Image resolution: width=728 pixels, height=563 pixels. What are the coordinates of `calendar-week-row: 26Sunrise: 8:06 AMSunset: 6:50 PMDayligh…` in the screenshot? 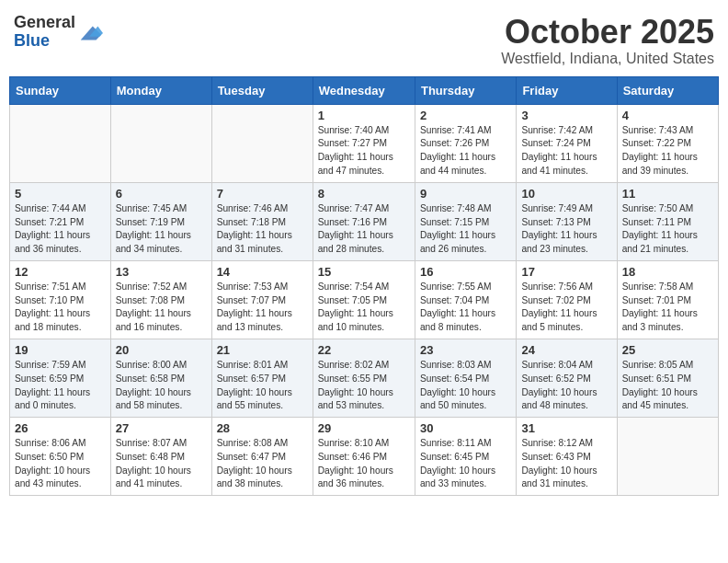 It's located at (364, 456).